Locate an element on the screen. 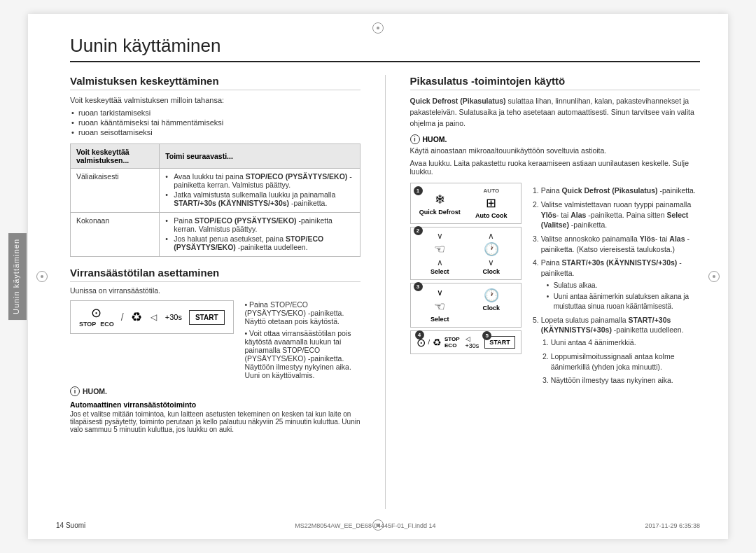 Image resolution: width=756 pixels, height=553 pixels. button-diagram: ⊙ STOP ECO / ♻ ◁ +30s START is located at coordinates (152, 317).